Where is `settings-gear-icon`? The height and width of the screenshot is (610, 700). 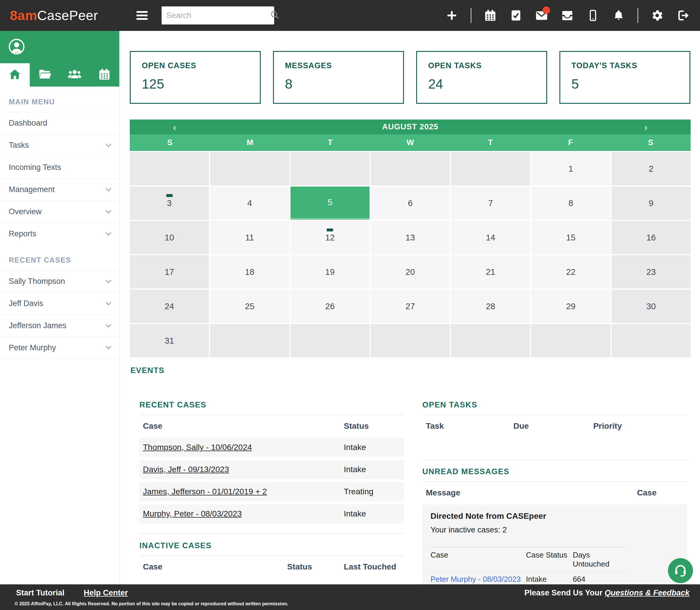
settings-gear-icon is located at coordinates (657, 16).